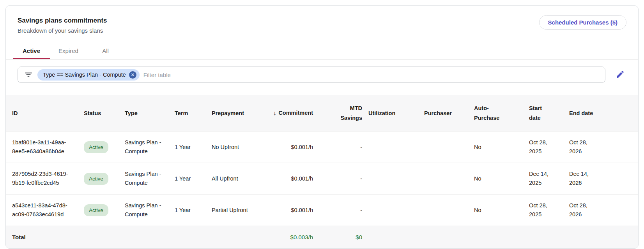 Image resolution: width=644 pixels, height=249 pixels. I want to click on scheduled-purchases-button: Scheduled Purchases (5), so click(583, 23).